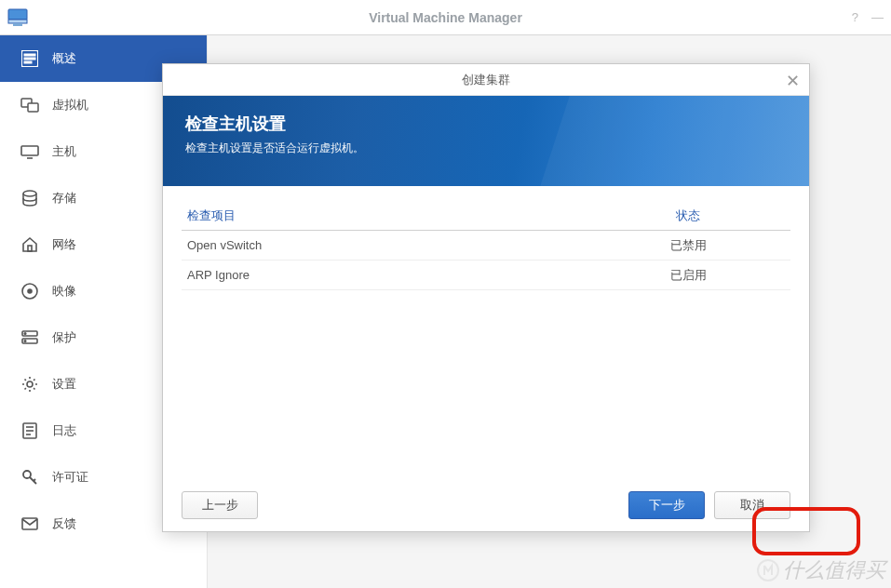 Image resolution: width=891 pixels, height=588 pixels. I want to click on cell-item: ARP Ignore, so click(384, 275).